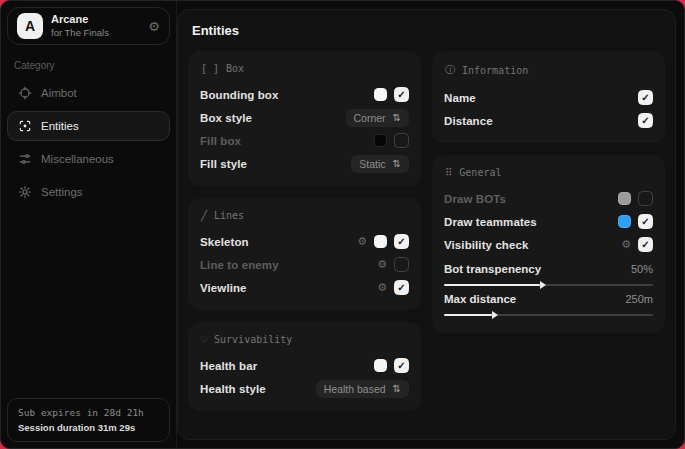  Describe the element at coordinates (548, 304) in the screenshot. I see `slider-max-distance: Max distance 250m` at that location.